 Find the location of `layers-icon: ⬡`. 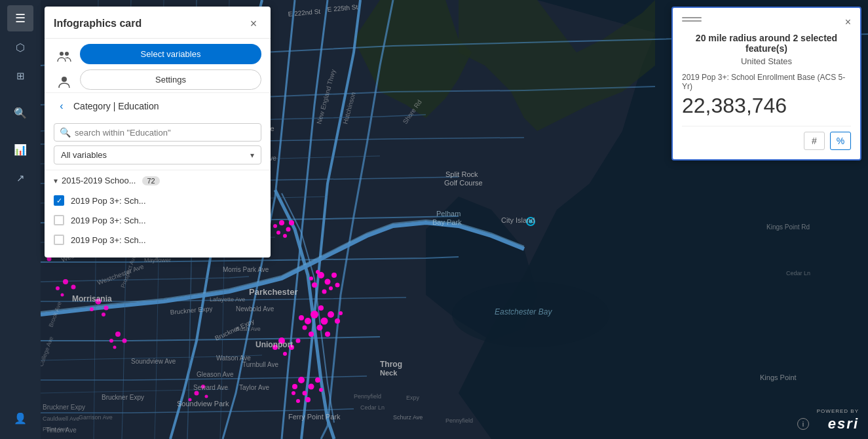

layers-icon: ⬡ is located at coordinates (20, 47).